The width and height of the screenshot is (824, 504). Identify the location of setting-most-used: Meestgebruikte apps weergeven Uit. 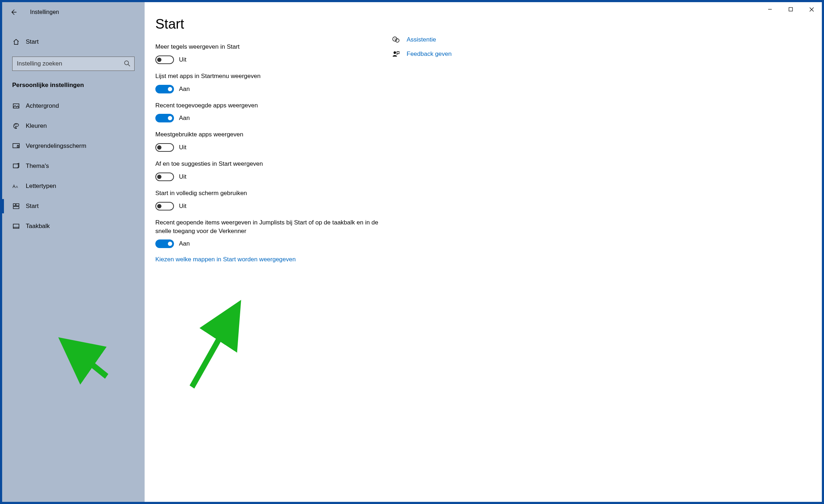
(270, 141).